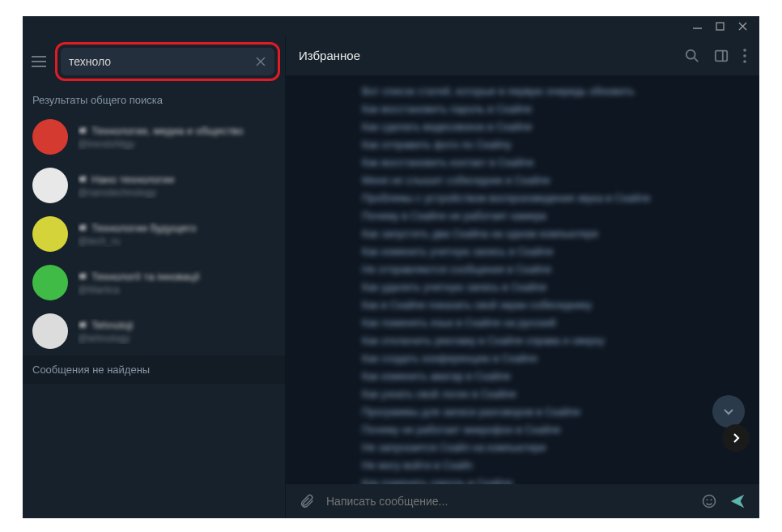 The image size is (782, 532). What do you see at coordinates (176, 193) in the screenshot?
I see `result-subtitle: @nanotechnology` at bounding box center [176, 193].